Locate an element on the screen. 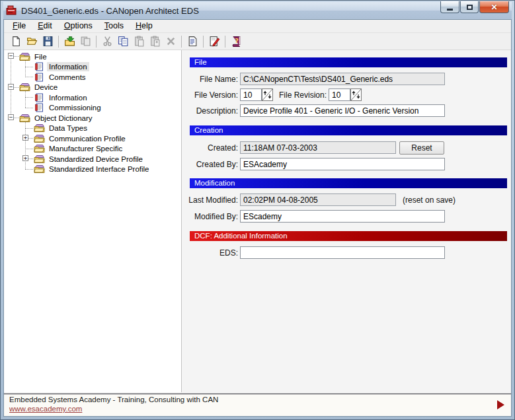 The height and width of the screenshot is (420, 515). status-text: Embedded Systems Academy - Training, Con… is located at coordinates (114, 400).